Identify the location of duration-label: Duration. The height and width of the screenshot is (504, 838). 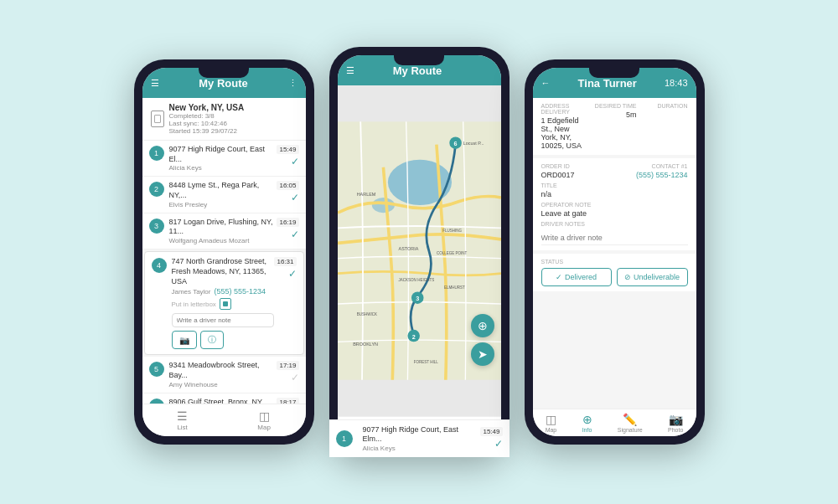
(665, 105).